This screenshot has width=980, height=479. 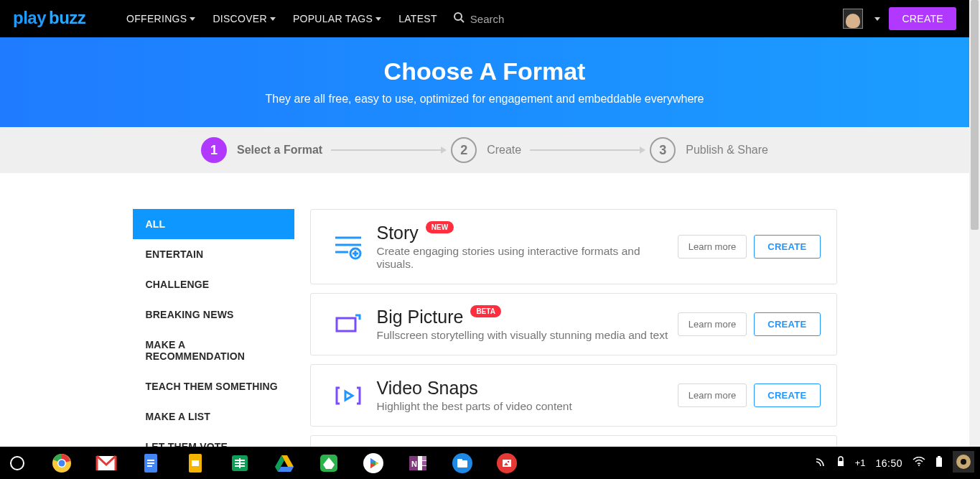 I want to click on format-card-big-picture: Big Picture BETA Fullscreen storytelling…, so click(x=574, y=325).